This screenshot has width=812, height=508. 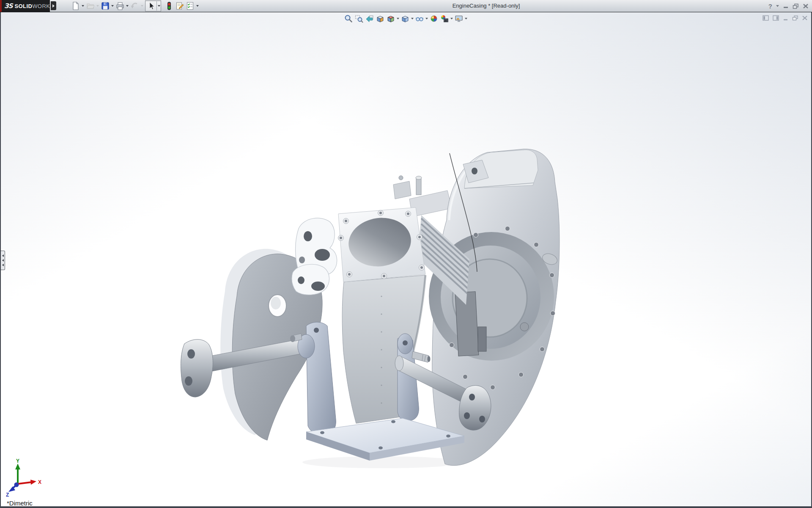 I want to click on heads-up-toolbar, so click(x=405, y=19).